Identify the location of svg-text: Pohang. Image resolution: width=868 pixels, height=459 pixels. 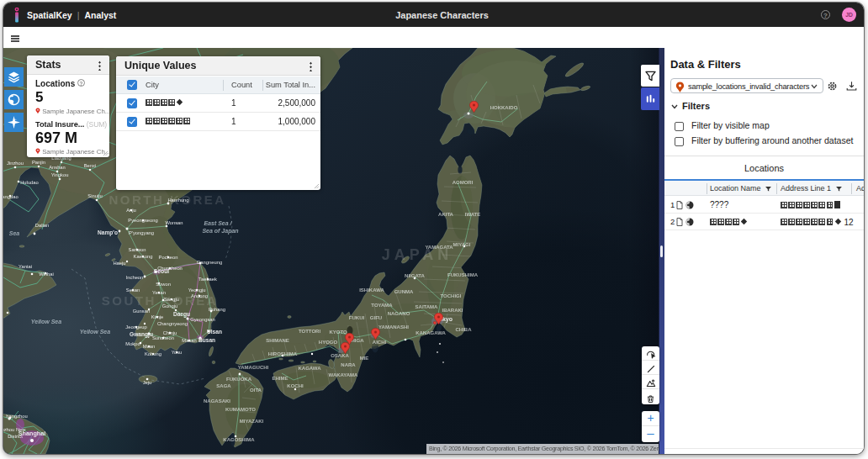
(217, 309).